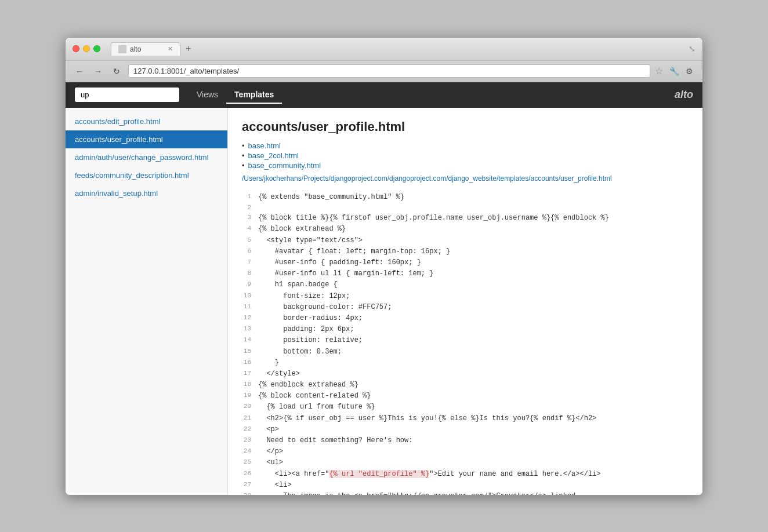 This screenshot has height=532, width=768. Describe the element at coordinates (146, 122) in the screenshot. I see `sidebar-item: accounts/edit_profile.html` at that location.